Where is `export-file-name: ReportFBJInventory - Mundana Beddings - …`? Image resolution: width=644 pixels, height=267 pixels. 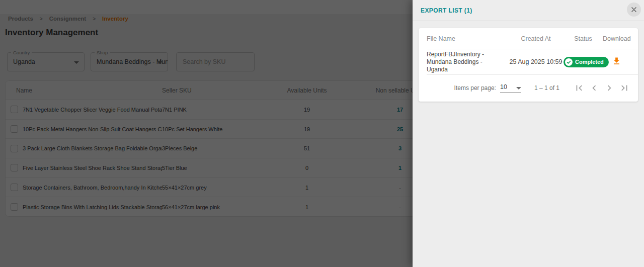 export-file-name: ReportFBJInventory - Mundana Beddings - … is located at coordinates (467, 62).